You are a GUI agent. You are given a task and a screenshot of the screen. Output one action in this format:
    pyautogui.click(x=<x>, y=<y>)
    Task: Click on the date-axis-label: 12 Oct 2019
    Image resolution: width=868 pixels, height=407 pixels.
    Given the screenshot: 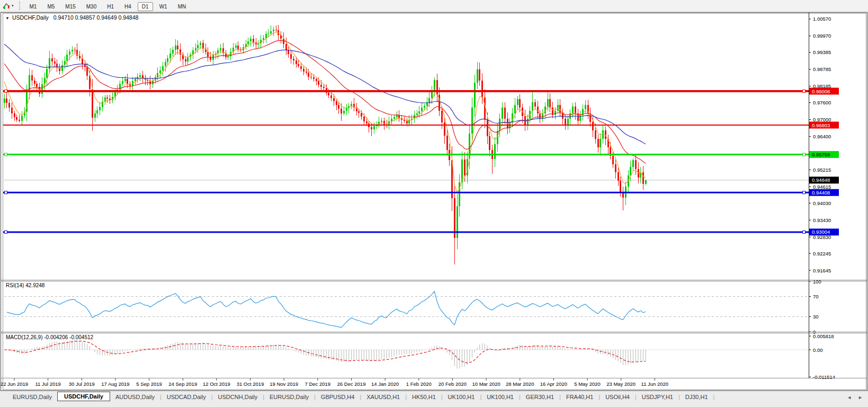 What is the action you would take?
    pyautogui.click(x=217, y=384)
    